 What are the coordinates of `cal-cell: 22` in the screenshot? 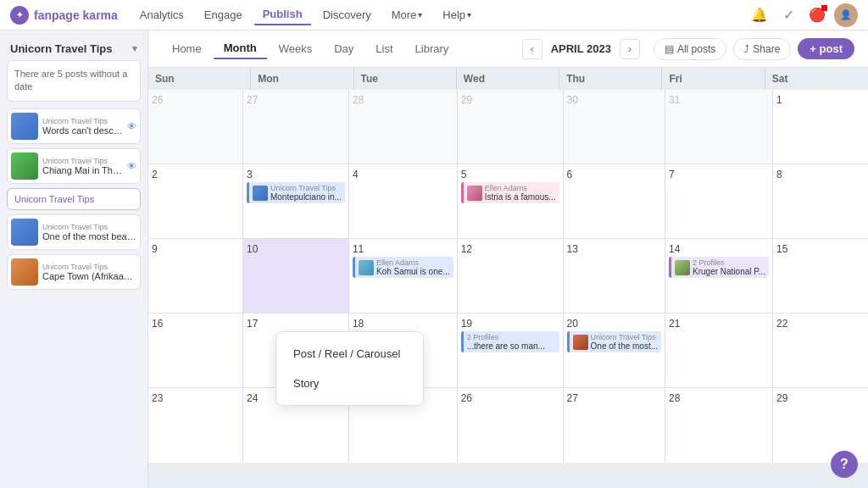 It's located at (821, 351).